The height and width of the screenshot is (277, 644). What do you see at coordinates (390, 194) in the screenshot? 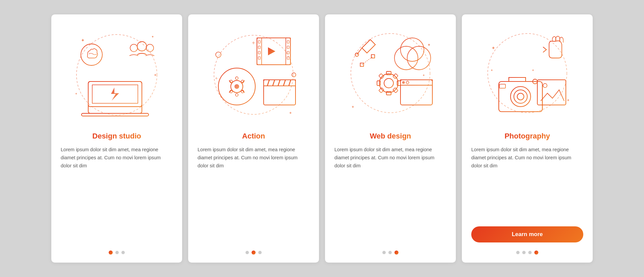
I see `card-text-web-design: Lorem ipsum dolor sit dim amet, mea regi…` at bounding box center [390, 194].